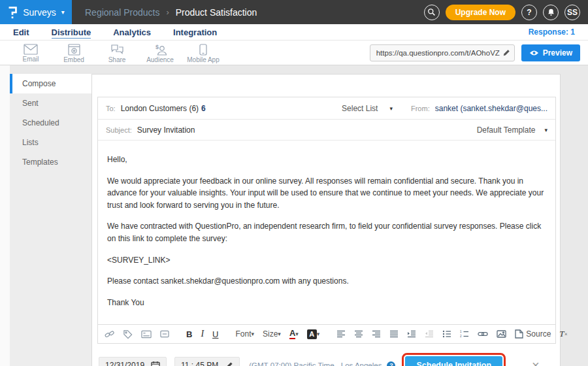  What do you see at coordinates (294, 33) in the screenshot?
I see `survey-nav-tabs: Edit Distribute Analytics Integration Re…` at bounding box center [294, 33].